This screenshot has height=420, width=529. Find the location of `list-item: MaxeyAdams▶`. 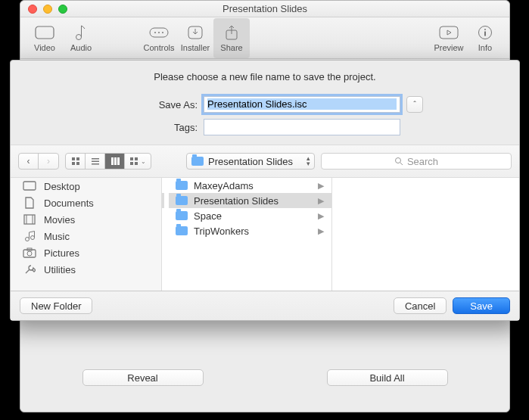

list-item: MaxeyAdams▶ is located at coordinates (247, 185).